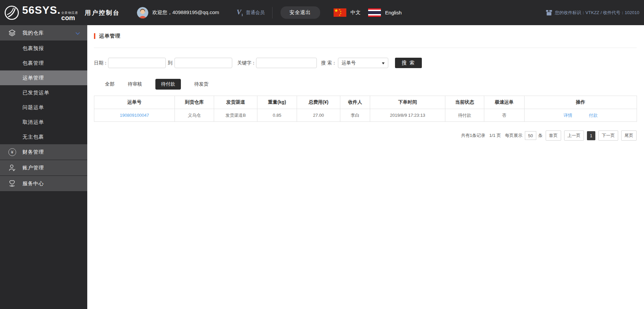  I want to click on logout-button: 安全退出, so click(300, 13).